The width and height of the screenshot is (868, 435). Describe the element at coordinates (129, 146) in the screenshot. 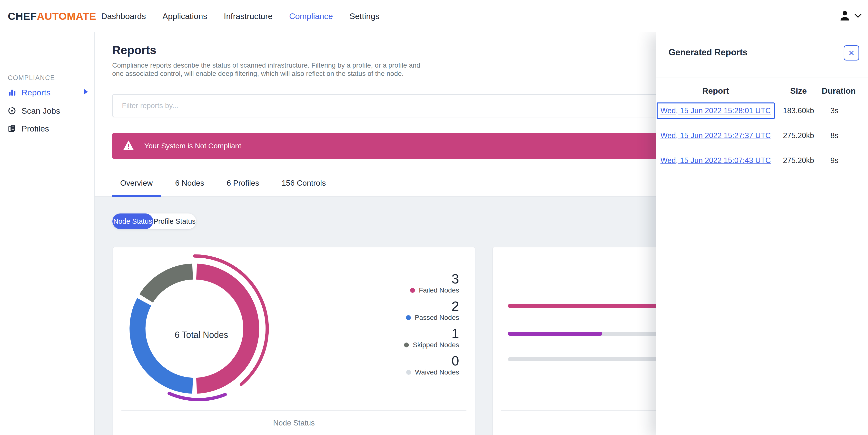

I see `warning-triangle-icon` at that location.